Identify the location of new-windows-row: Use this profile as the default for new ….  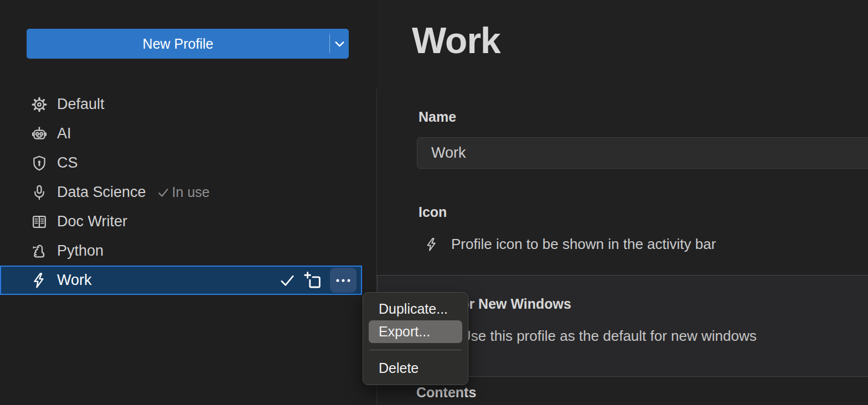
(600, 336).